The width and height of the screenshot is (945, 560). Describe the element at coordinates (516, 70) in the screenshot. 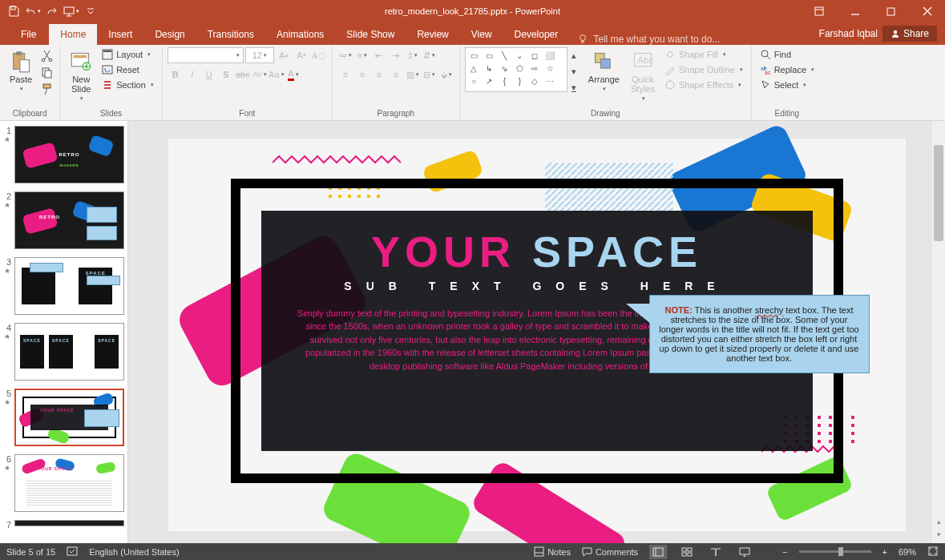

I see `shapes-gallery: ▭ ▭╲⌄◻⬜ △↳⇘⬠⇨☆ ○↗{}◇⋯` at that location.